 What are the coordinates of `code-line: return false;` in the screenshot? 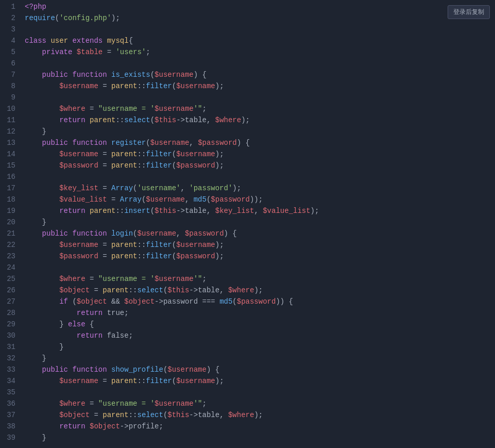 It's located at (259, 336).